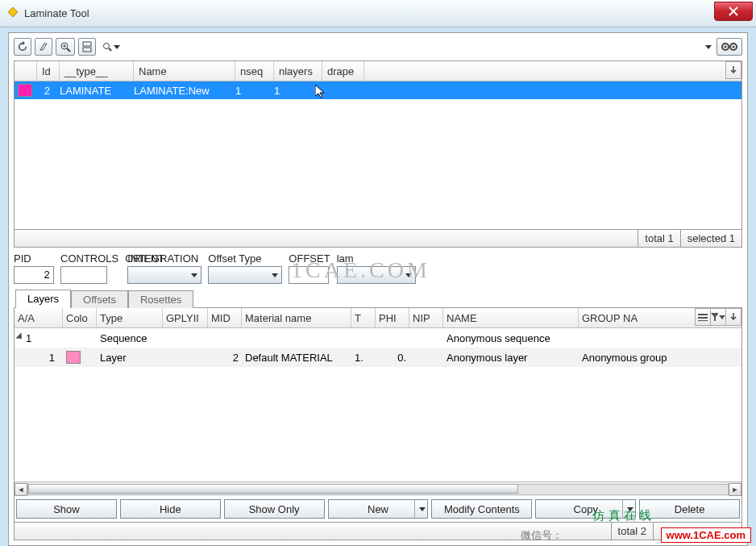 This screenshot has height=546, width=756. I want to click on settings-icon, so click(729, 47).